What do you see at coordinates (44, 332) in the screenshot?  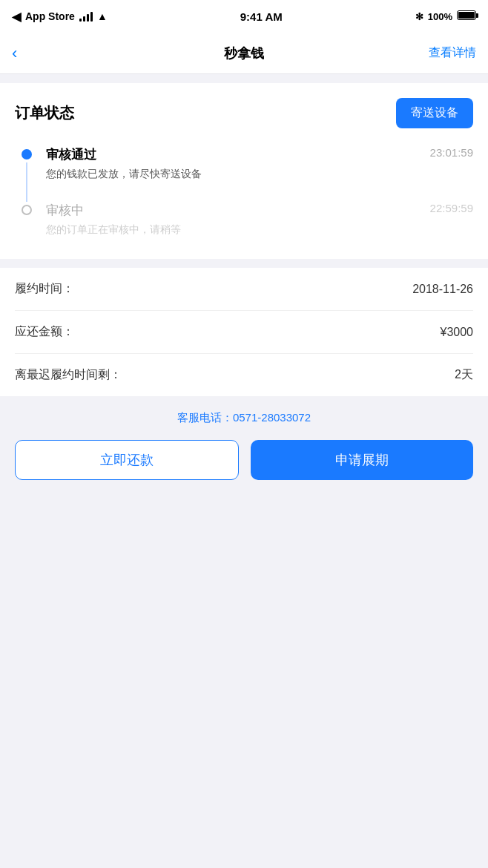 I see `amount-label: 应还金额：` at bounding box center [44, 332].